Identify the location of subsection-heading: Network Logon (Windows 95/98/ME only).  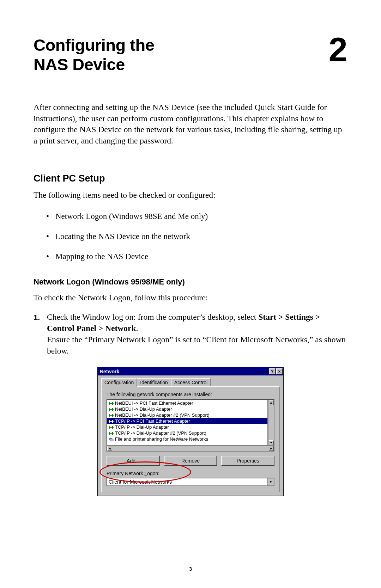
(190, 282).